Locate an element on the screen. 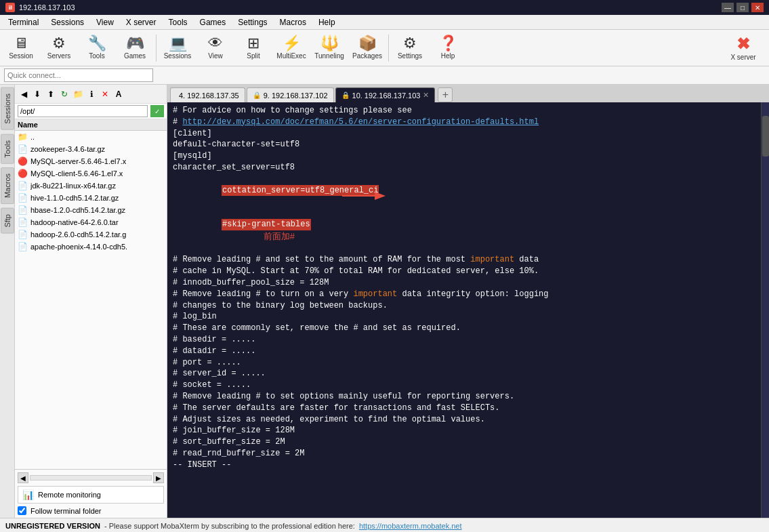 This screenshot has width=769, height=532. file-tool-refresh: ↻ is located at coordinates (64, 94).